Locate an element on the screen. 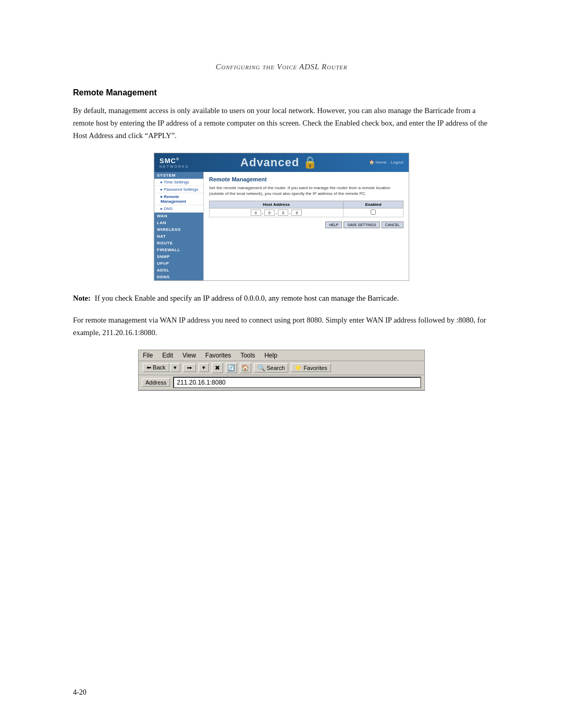 Image resolution: width=563 pixels, height=728 pixels. wireless-section-header: WIRELESS is located at coordinates (179, 229).